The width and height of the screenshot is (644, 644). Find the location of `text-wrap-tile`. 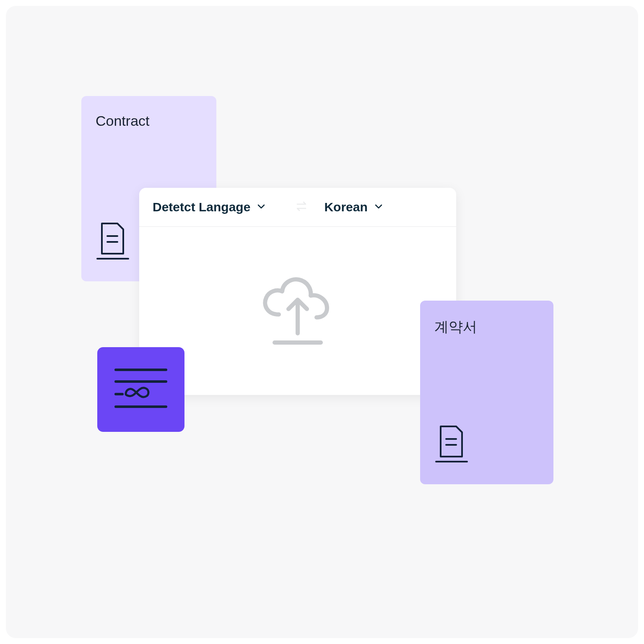

text-wrap-tile is located at coordinates (141, 390).